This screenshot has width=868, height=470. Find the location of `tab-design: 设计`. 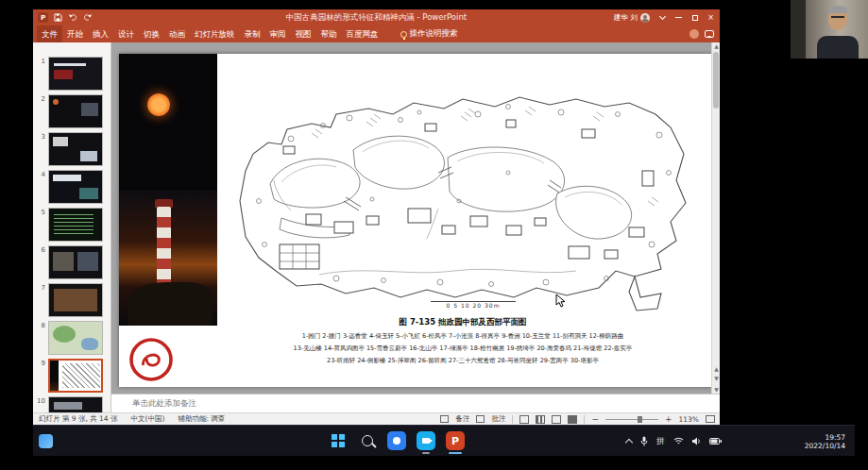

tab-design: 设计 is located at coordinates (127, 34).